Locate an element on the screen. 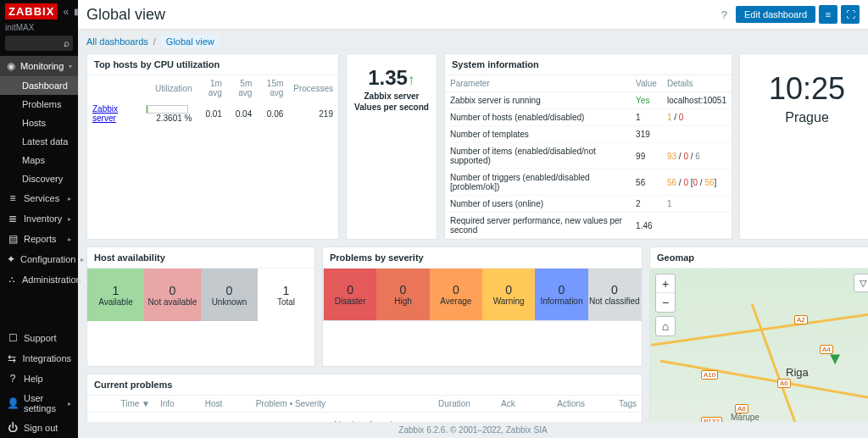 The width and height of the screenshot is (868, 438). widget-top-hosts: Top hosts by CPU utilization Utilization… is located at coordinates (213, 147).